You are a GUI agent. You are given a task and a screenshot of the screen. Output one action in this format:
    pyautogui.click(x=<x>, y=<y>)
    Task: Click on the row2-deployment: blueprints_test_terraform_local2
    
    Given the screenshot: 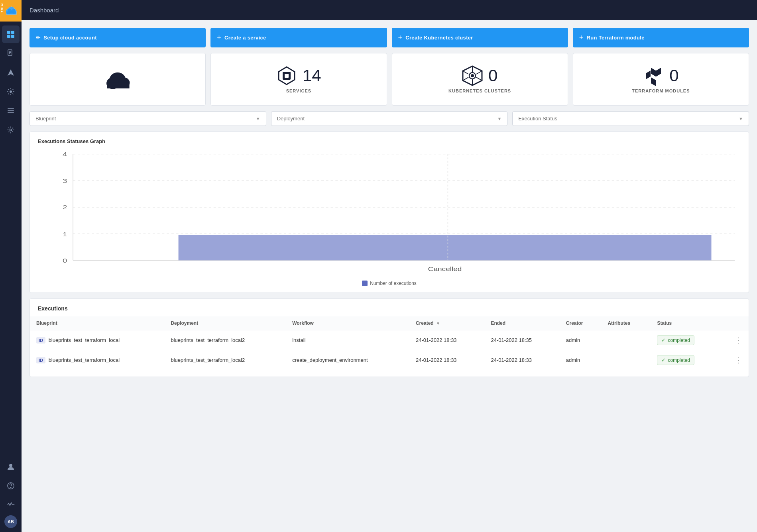 What is the action you would take?
    pyautogui.click(x=225, y=360)
    